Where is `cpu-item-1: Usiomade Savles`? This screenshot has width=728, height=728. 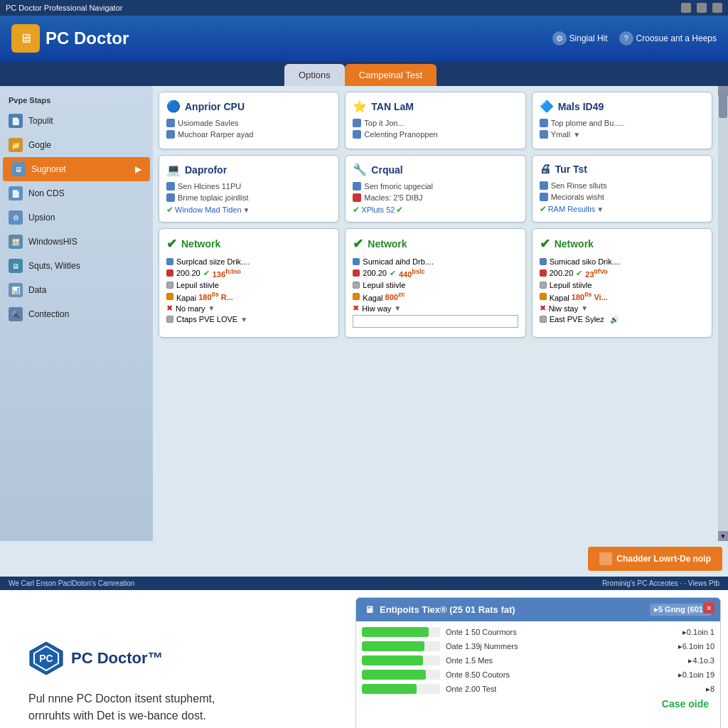
cpu-item-1: Usiomade Savles is located at coordinates (249, 123).